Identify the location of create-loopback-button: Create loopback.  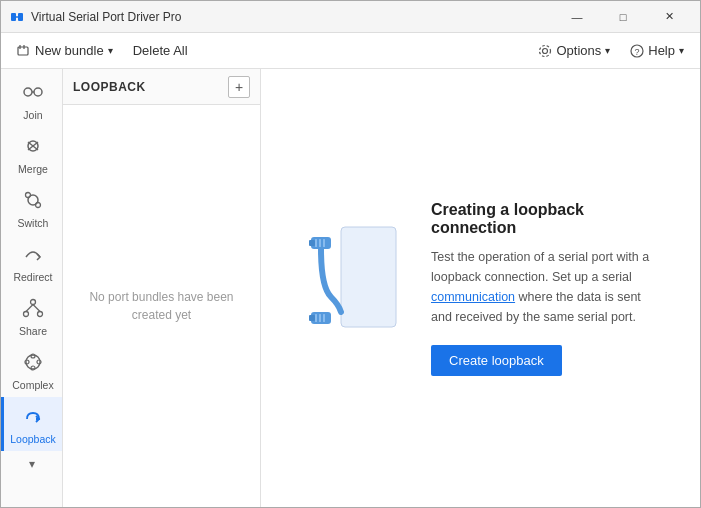
(496, 360).